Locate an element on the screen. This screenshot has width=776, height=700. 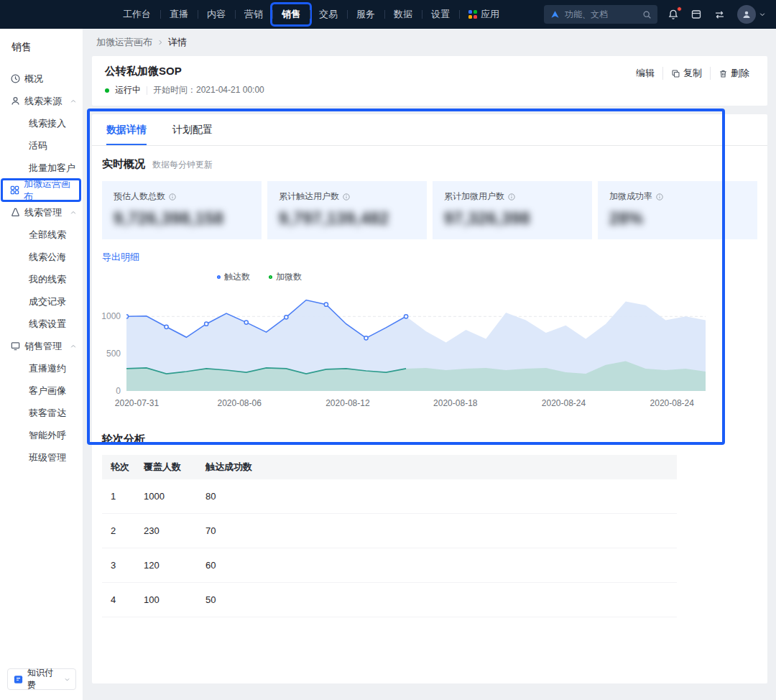
copy-label: 复制 is located at coordinates (693, 73).